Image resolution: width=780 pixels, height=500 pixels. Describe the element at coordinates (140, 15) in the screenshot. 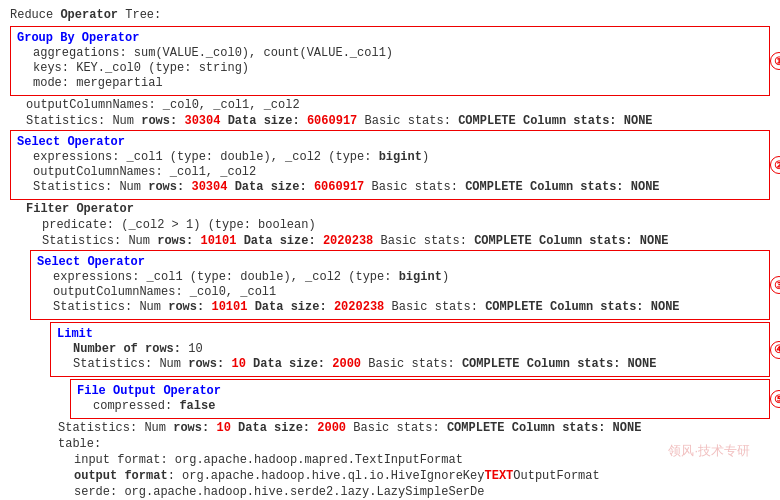

I see `title-suffix: Tree:` at that location.